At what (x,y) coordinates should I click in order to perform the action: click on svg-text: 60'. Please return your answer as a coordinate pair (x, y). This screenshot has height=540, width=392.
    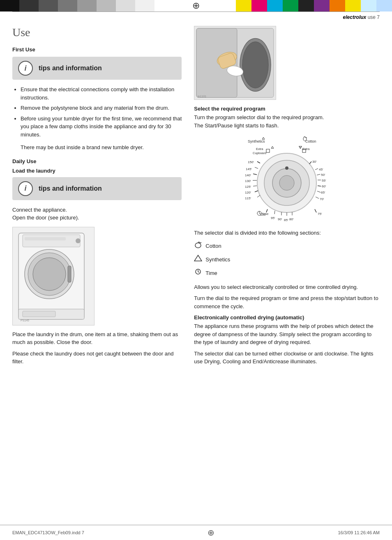
    Looking at the image, I should click on (324, 187).